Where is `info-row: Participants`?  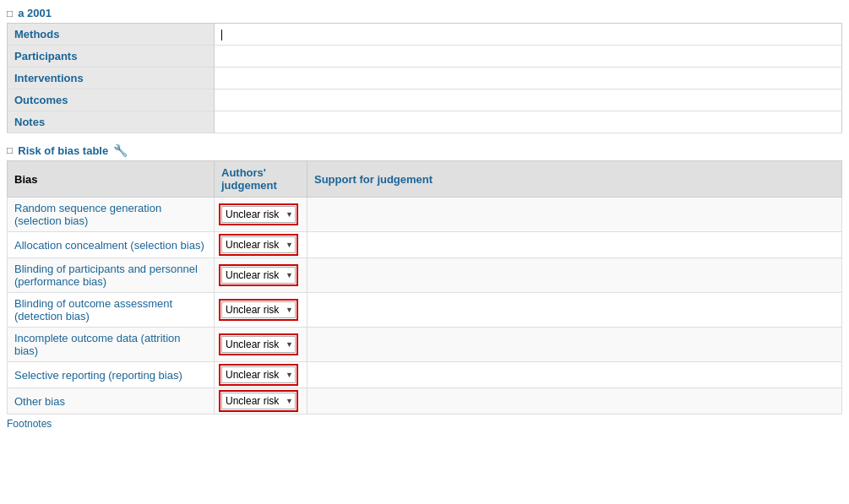 info-row: Participants is located at coordinates (425, 57).